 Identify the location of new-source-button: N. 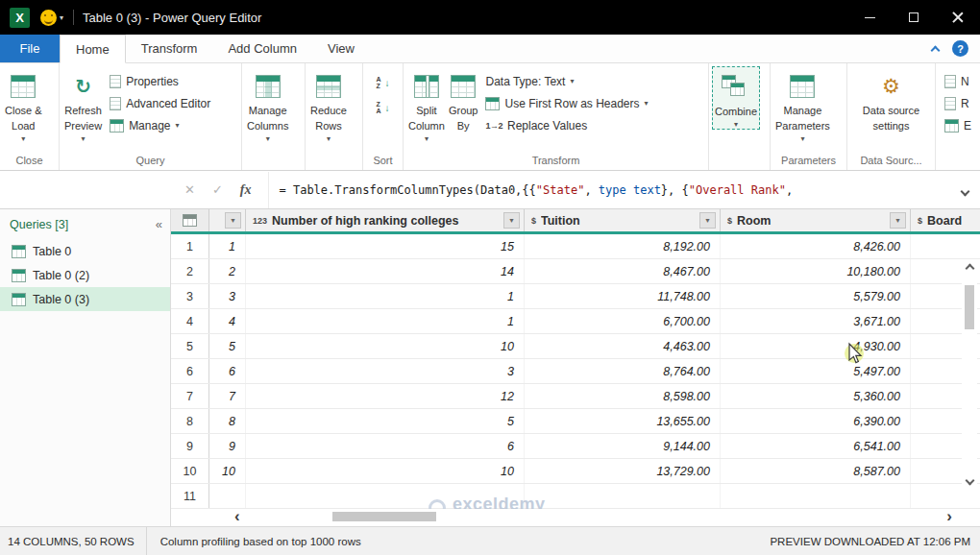
(958, 81).